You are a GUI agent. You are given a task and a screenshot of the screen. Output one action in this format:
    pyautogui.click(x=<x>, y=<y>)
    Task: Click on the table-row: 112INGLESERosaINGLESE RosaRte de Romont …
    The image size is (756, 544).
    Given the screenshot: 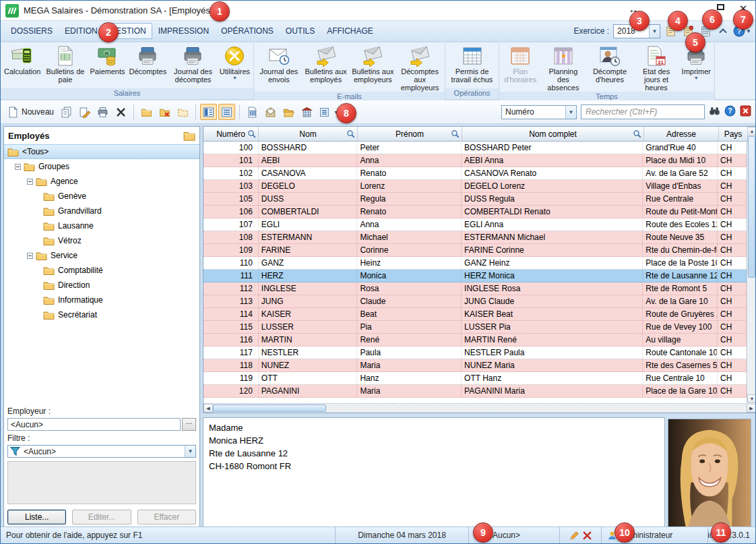 What is the action you would take?
    pyautogui.click(x=475, y=289)
    